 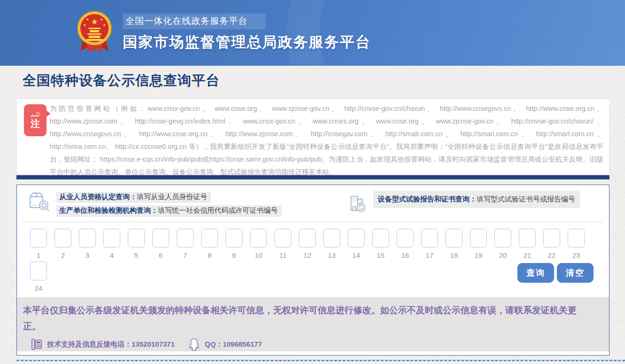 What do you see at coordinates (218, 210) in the screenshot?
I see `unit-query-hint: 填写统一社会信用代码或许可证书编号` at bounding box center [218, 210].